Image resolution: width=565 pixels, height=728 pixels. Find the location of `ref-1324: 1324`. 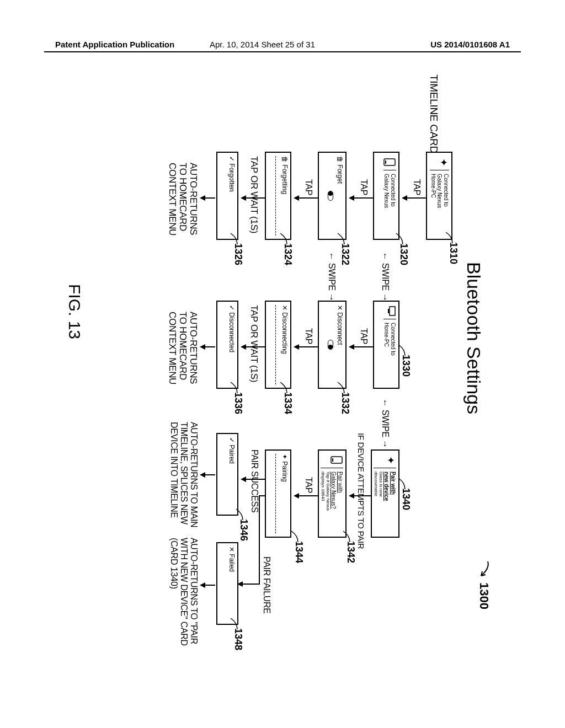

ref-1324: 1324 is located at coordinates (288, 254).